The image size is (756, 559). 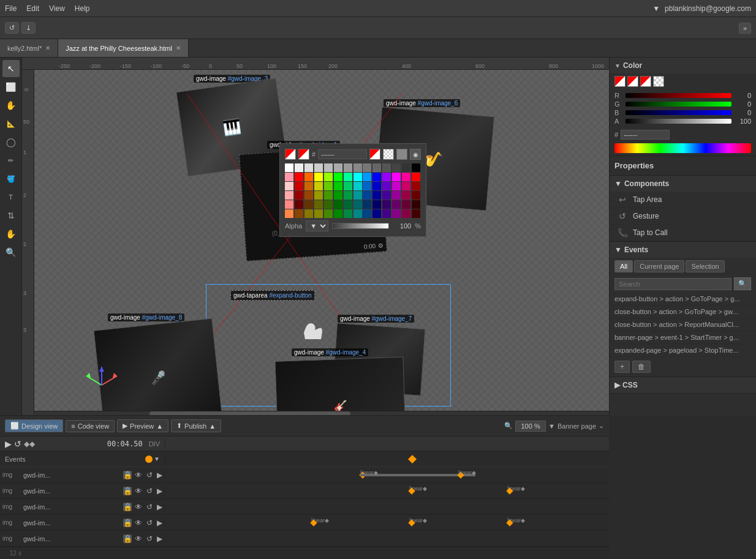 I want to click on color-cell-gray1, so click(x=299, y=168).